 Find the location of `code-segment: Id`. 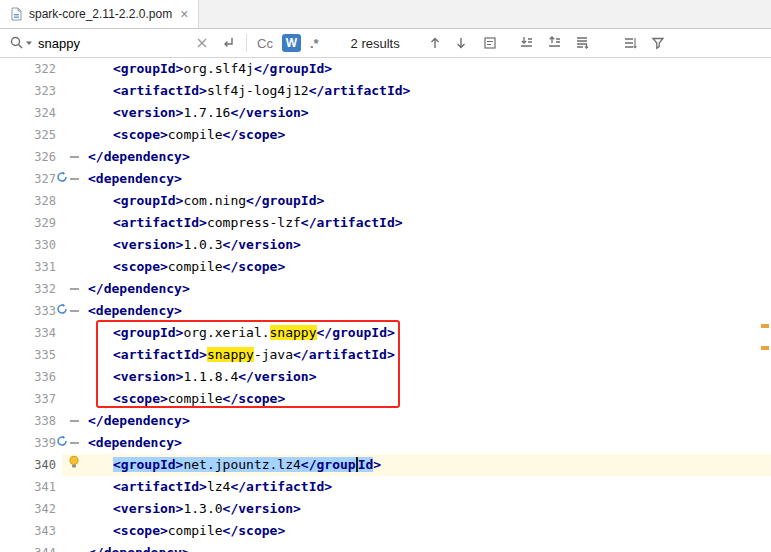

code-segment: Id is located at coordinates (366, 464).